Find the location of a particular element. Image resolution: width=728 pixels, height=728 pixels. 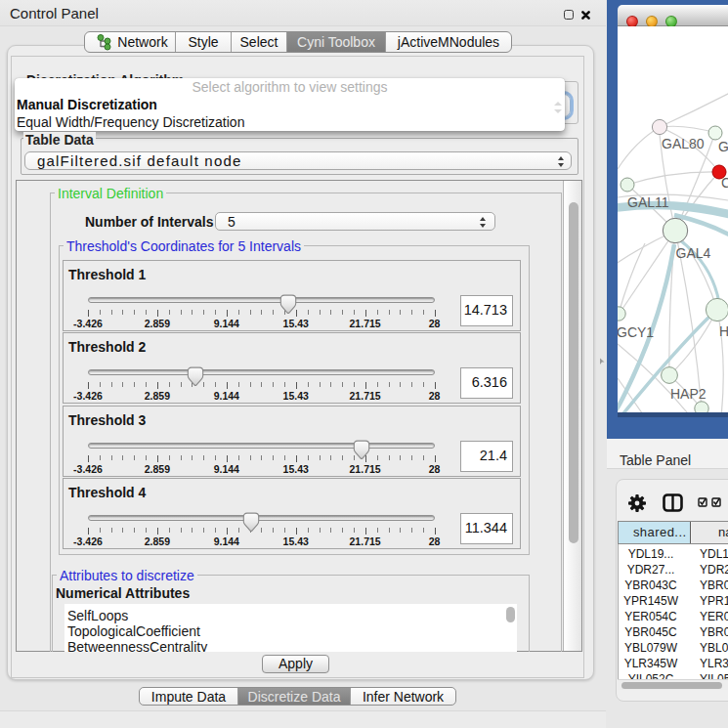

svg-text: GAL4 is located at coordinates (694, 253).